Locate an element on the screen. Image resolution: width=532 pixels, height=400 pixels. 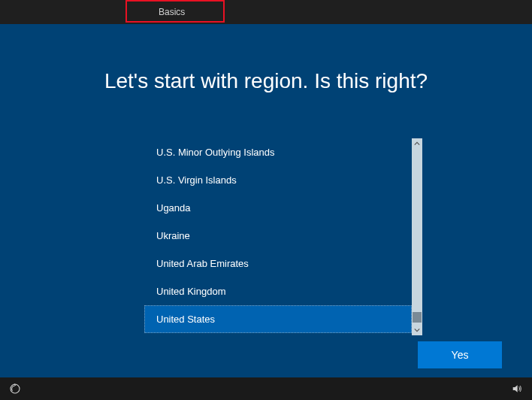
scroll-track is located at coordinates (417, 237).